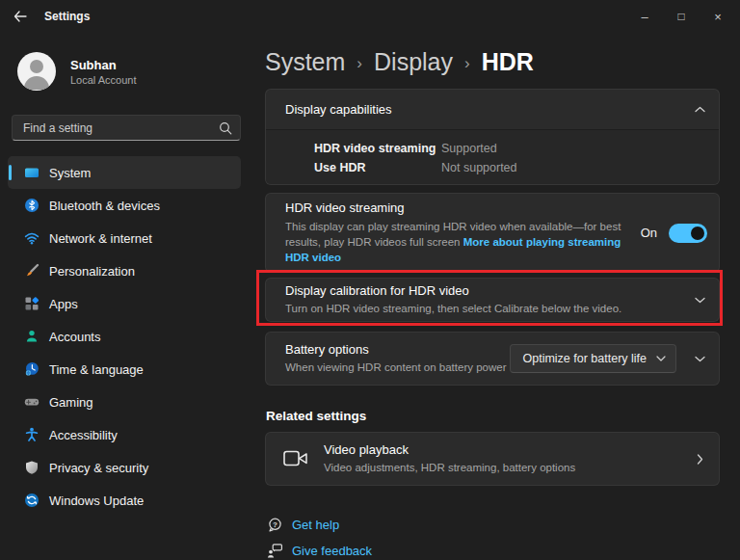 The height and width of the screenshot is (560, 740). What do you see at coordinates (509, 459) in the screenshot?
I see `video-playback-text: Video playback Video adjustments, HDR st…` at bounding box center [509, 459].